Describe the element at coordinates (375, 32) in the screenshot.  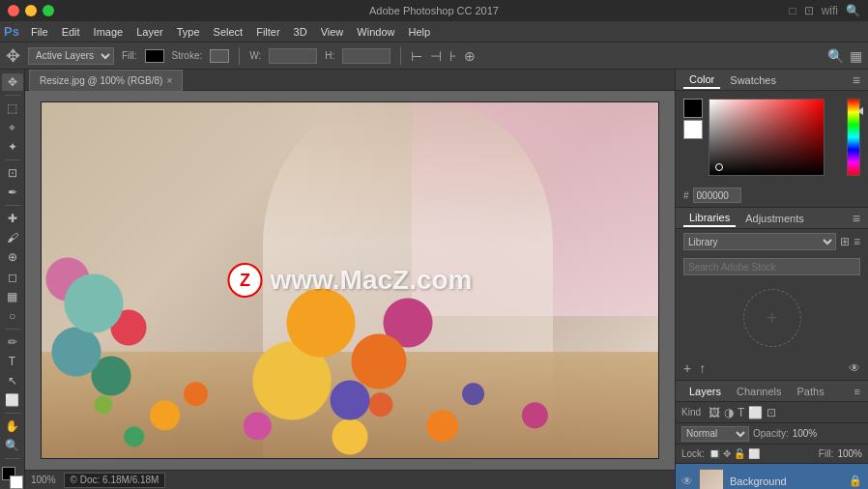
I see `menu-window: Window` at that location.